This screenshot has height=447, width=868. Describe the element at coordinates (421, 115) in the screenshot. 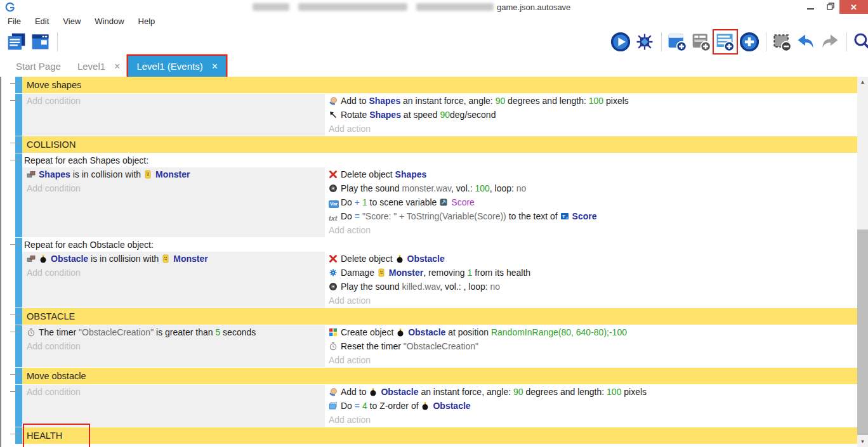

I see `text-segment: at speed` at that location.